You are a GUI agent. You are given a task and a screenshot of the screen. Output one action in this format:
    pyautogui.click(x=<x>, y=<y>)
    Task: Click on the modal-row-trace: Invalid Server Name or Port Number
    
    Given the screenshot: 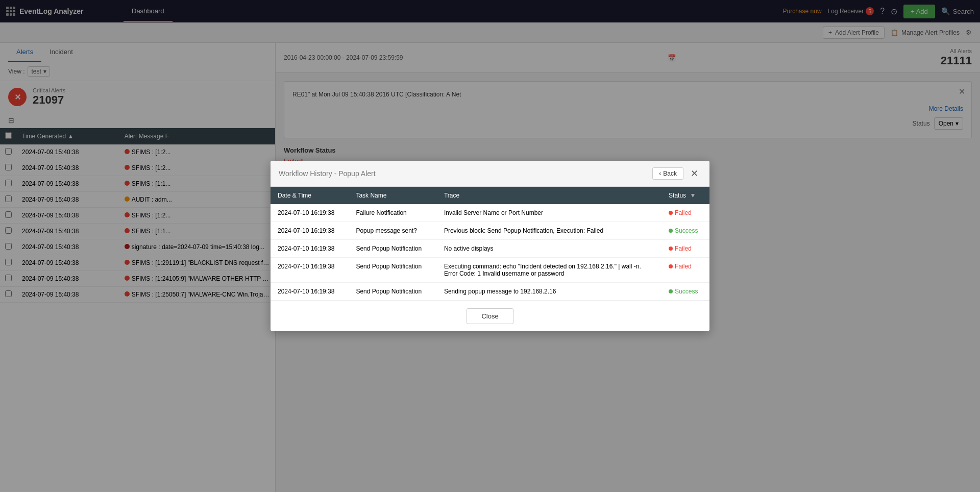 What is the action you would take?
    pyautogui.click(x=549, y=213)
    